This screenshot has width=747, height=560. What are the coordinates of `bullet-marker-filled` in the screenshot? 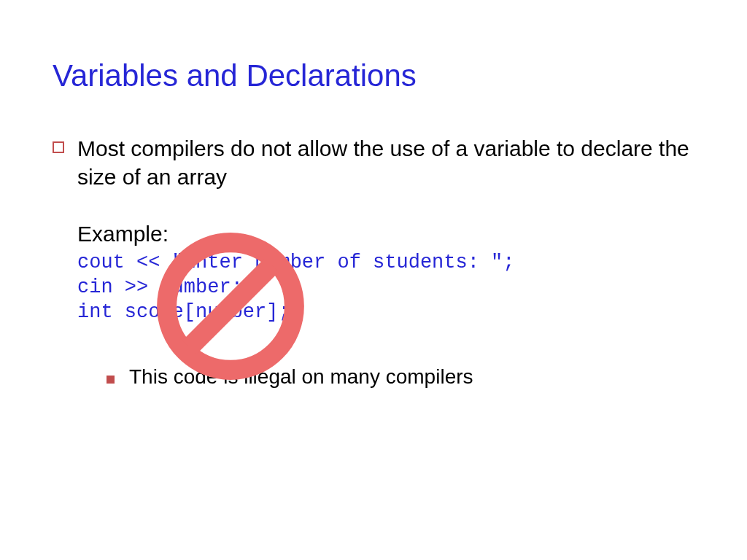 It's located at (111, 379).